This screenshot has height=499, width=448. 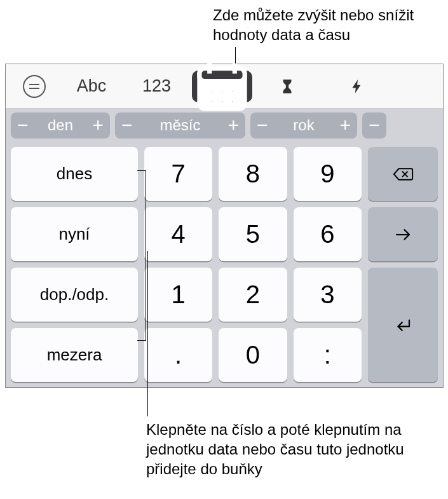 What do you see at coordinates (98, 125) in the screenshot?
I see `day-plus: +` at bounding box center [98, 125].